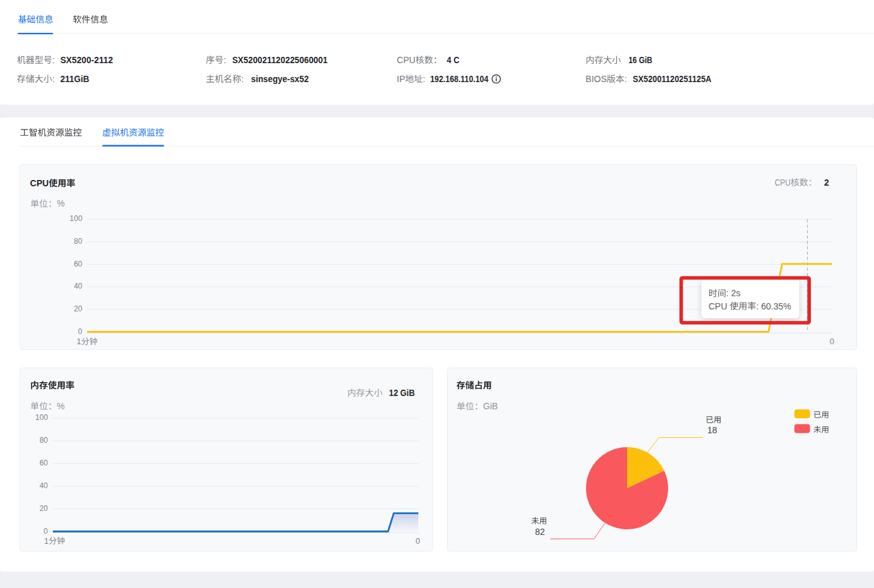 Image resolution: width=874 pixels, height=588 pixels. I want to click on svg-text: BIOS, so click(596, 79).